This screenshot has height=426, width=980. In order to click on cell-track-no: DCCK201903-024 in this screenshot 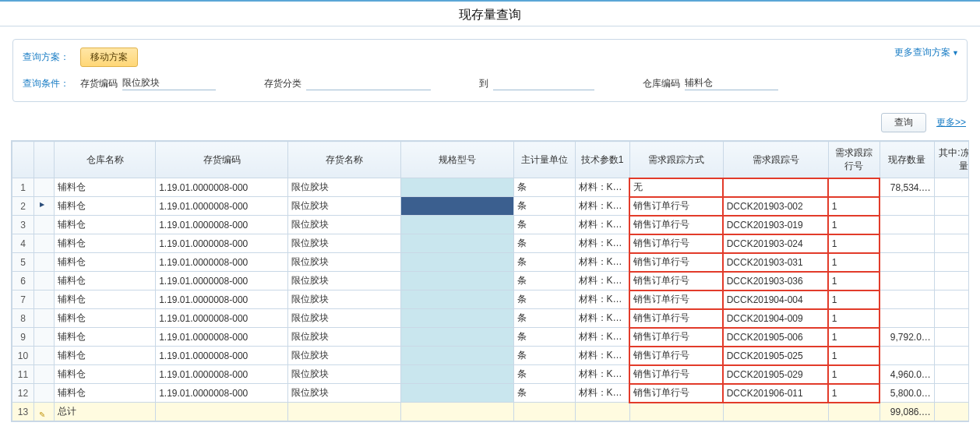, I will do `click(776, 244)`.